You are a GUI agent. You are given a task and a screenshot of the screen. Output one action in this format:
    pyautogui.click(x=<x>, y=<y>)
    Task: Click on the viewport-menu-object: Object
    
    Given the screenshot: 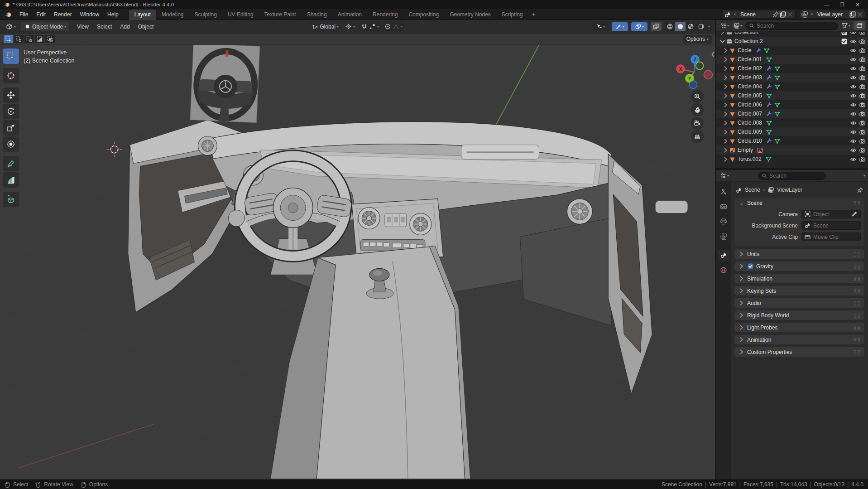 What is the action you would take?
    pyautogui.click(x=146, y=27)
    